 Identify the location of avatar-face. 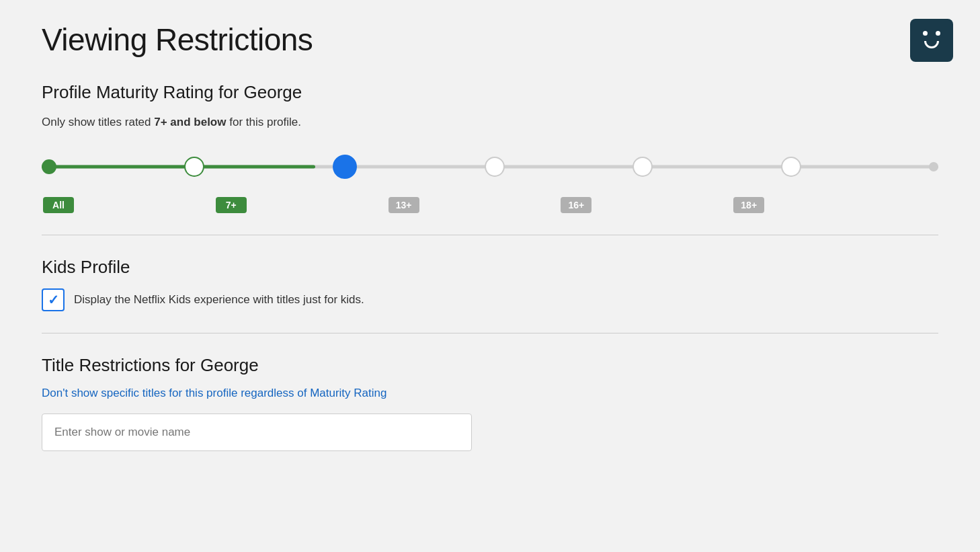
(932, 40).